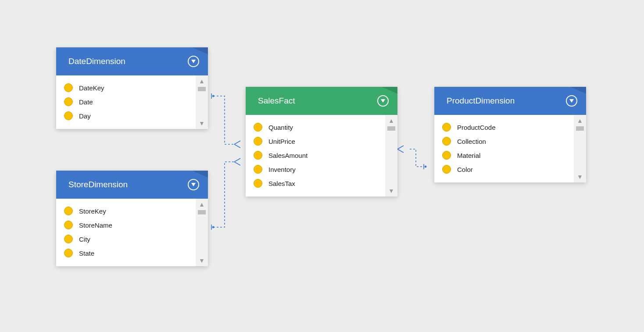 This screenshot has width=644, height=332. I want to click on entity-title: StoreDimension, so click(98, 185).